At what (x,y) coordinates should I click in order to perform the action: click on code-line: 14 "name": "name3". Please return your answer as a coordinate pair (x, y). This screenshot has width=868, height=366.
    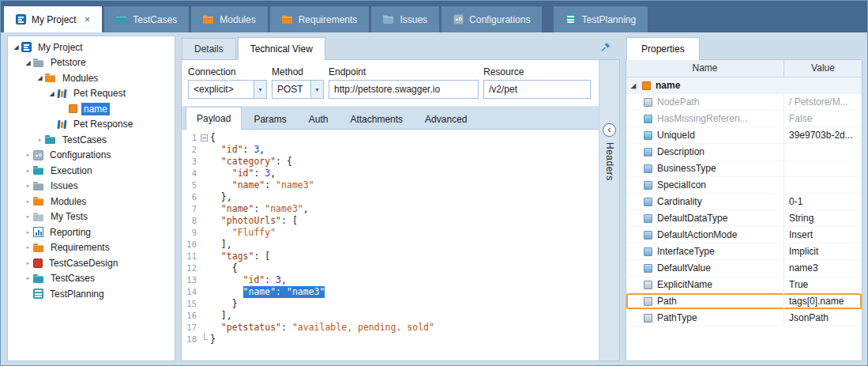
    Looking at the image, I should click on (390, 292).